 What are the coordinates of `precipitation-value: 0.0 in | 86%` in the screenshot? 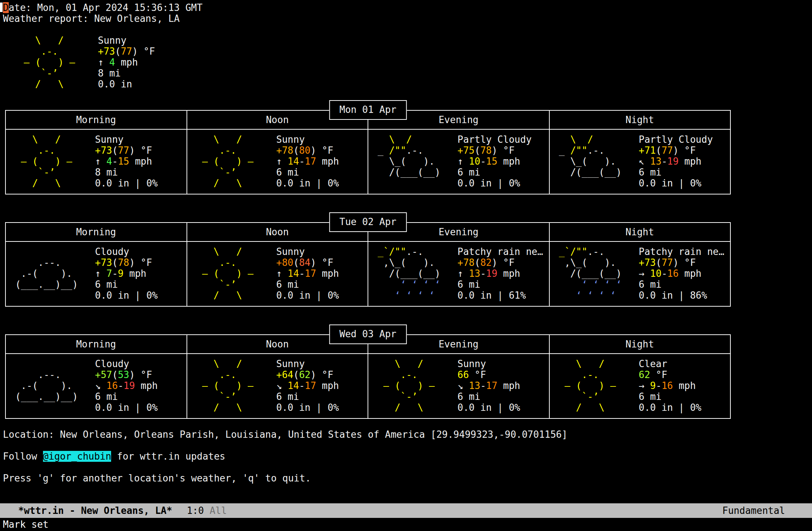 It's located at (673, 295).